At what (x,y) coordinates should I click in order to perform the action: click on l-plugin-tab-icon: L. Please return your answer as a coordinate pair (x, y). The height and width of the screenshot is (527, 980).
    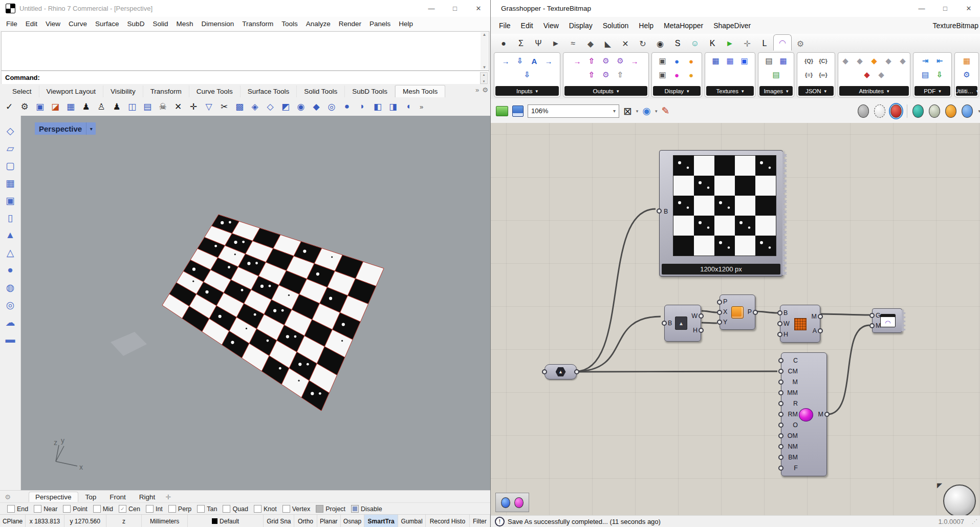
    Looking at the image, I should click on (765, 44).